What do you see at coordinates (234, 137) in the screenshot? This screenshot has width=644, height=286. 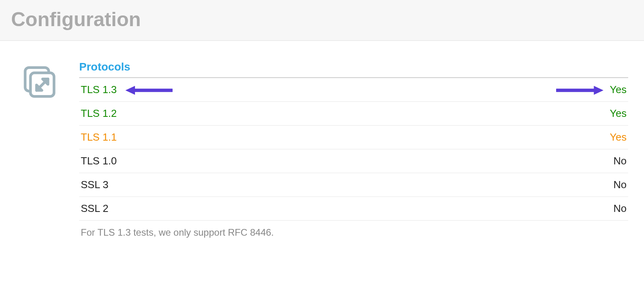 I see `protocol-name-cell: TLS 1.1` at bounding box center [234, 137].